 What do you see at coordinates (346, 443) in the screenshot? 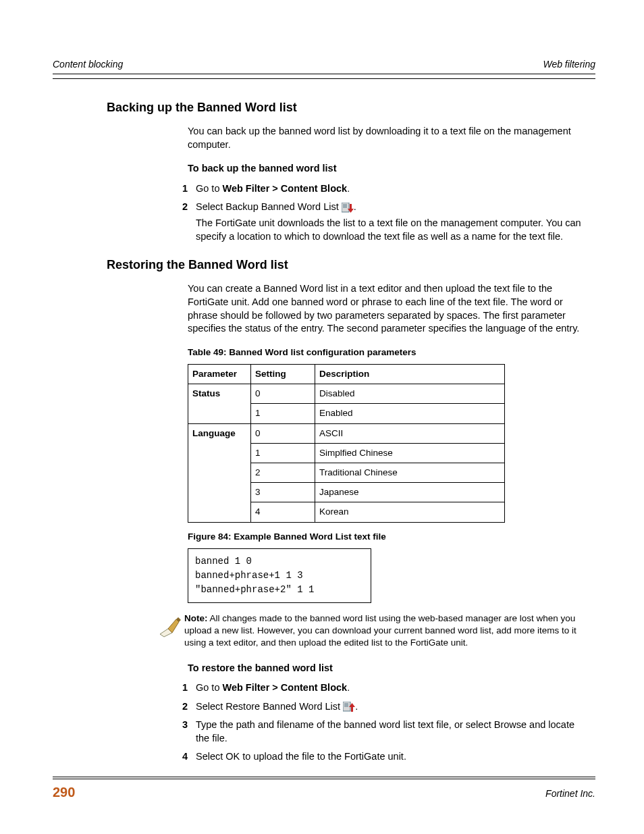
I see `param-table: Parameter Setting Description Status 0 D…` at bounding box center [346, 443].